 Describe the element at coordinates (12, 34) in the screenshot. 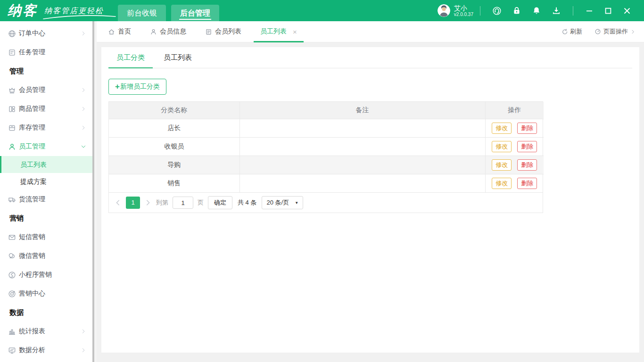

I see `globe-icon` at that location.